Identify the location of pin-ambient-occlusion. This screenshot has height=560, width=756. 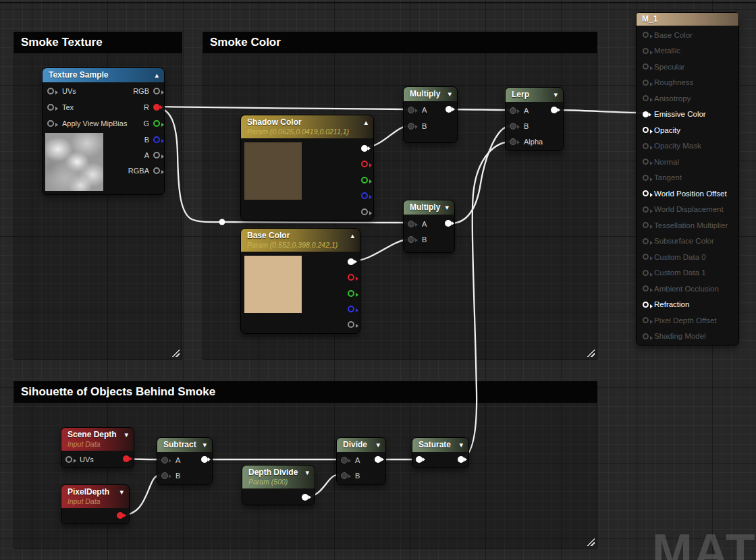
(645, 289).